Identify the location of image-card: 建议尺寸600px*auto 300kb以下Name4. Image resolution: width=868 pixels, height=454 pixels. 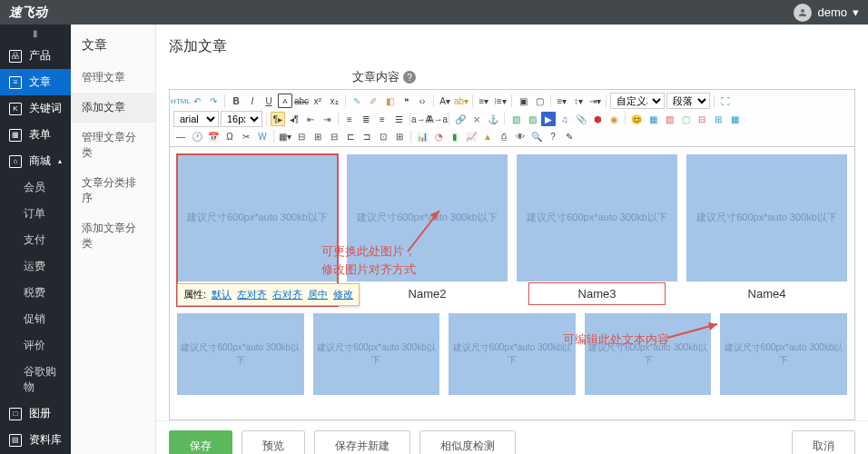
(766, 231).